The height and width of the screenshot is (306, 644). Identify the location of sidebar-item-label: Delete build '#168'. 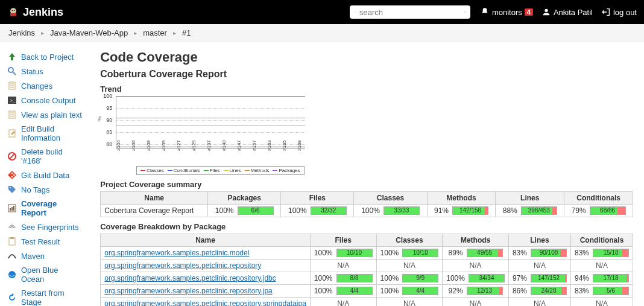
(52, 156).